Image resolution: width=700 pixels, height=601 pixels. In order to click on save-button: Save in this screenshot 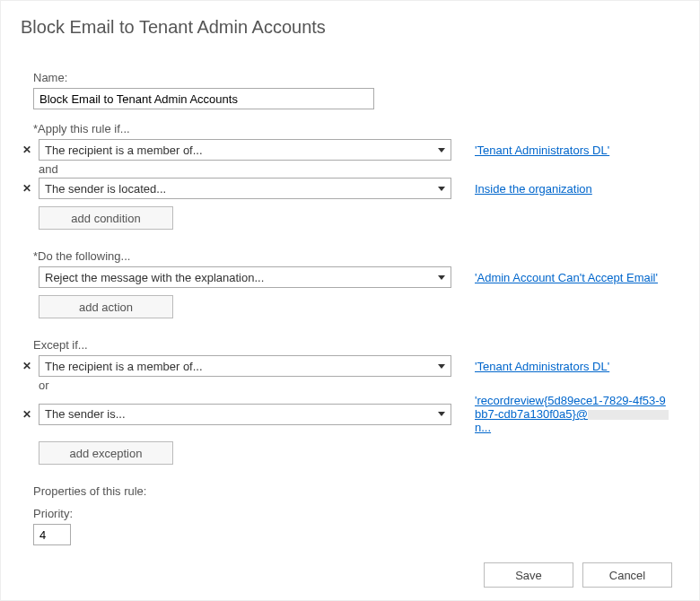, I will do `click(529, 575)`.